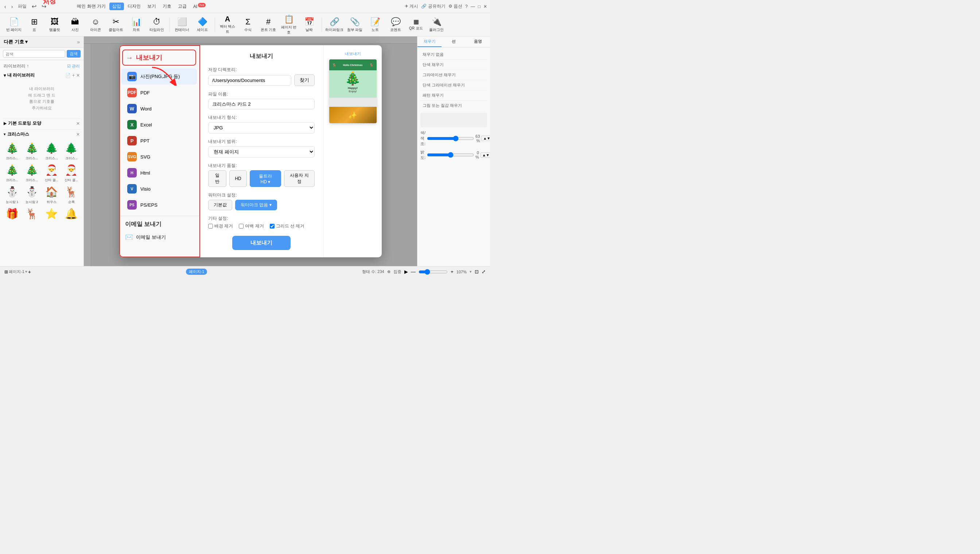  I want to click on tab-line: 선, so click(454, 42).